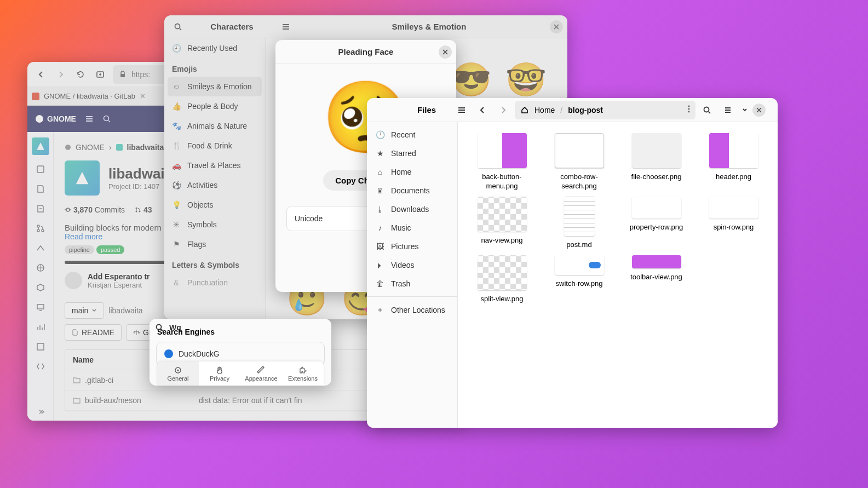  Describe the element at coordinates (412, 172) in the screenshot. I see `sidebar-item-home: ⌂Home` at that location.